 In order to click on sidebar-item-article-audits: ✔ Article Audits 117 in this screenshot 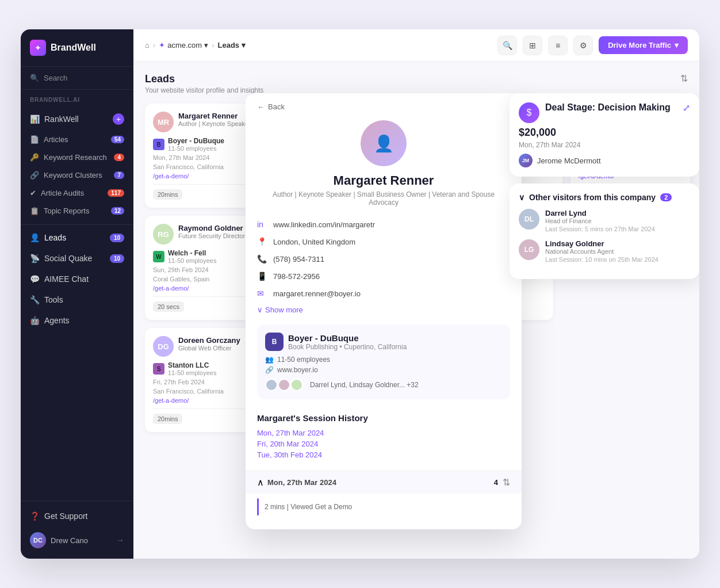, I will do `click(77, 193)`.